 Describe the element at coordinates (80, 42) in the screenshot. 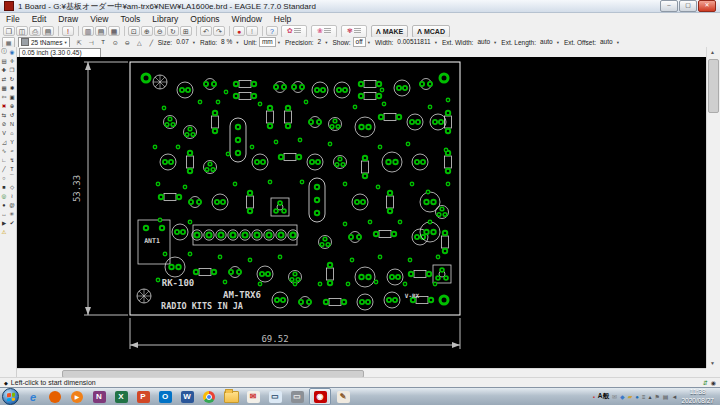

I see `dim-parallel-icon: ⇱` at that location.